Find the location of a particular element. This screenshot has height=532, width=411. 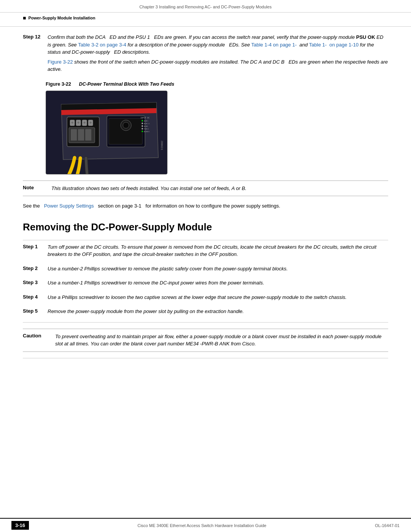

footer-right: OL-16447-01 is located at coordinates (387, 526).